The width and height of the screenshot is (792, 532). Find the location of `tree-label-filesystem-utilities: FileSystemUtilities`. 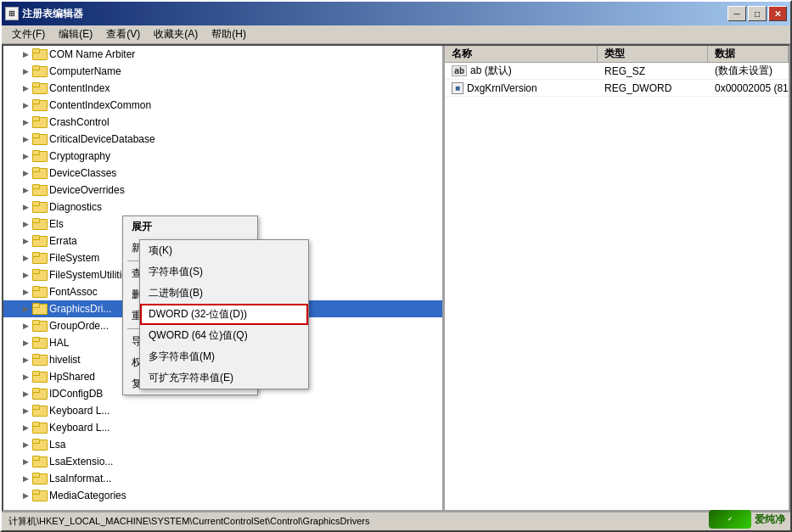

tree-label-filesystem-utilities: FileSystemUtilities is located at coordinates (91, 275).